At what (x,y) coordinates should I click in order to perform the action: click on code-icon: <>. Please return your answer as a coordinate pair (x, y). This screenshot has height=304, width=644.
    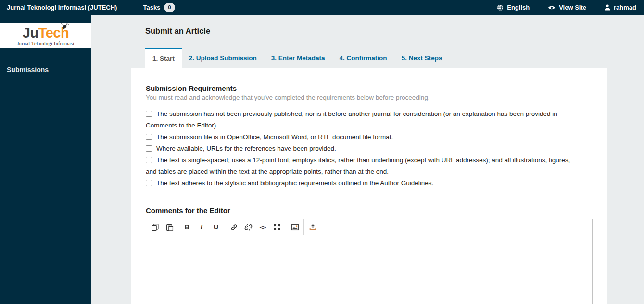
    Looking at the image, I should click on (263, 227).